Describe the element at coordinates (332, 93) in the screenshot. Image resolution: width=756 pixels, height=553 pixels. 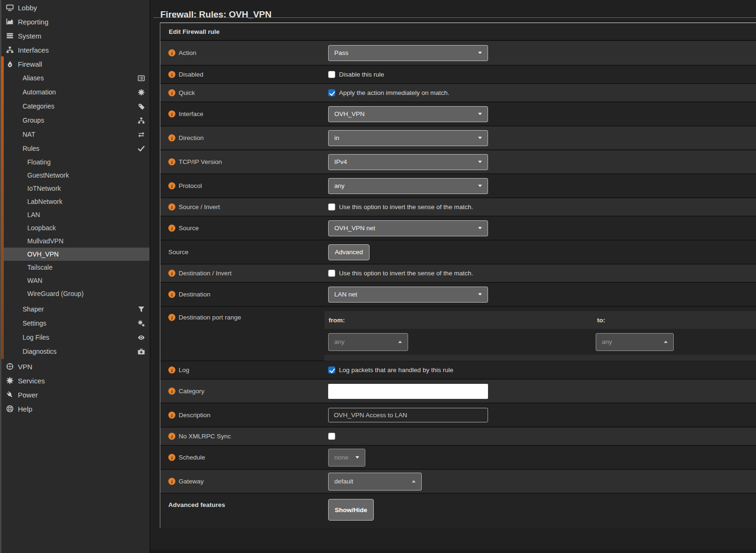
I see `quick-checkbox` at that location.